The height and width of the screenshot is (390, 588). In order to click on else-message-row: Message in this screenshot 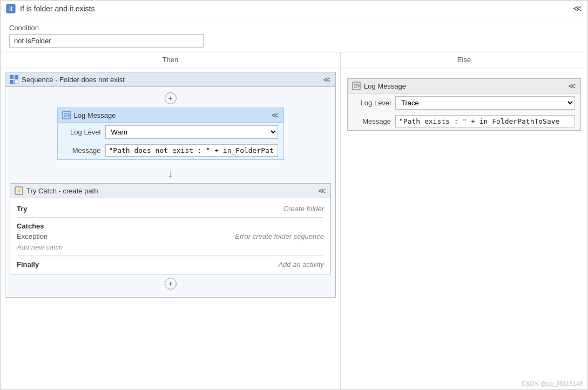, I will do `click(464, 121)`.